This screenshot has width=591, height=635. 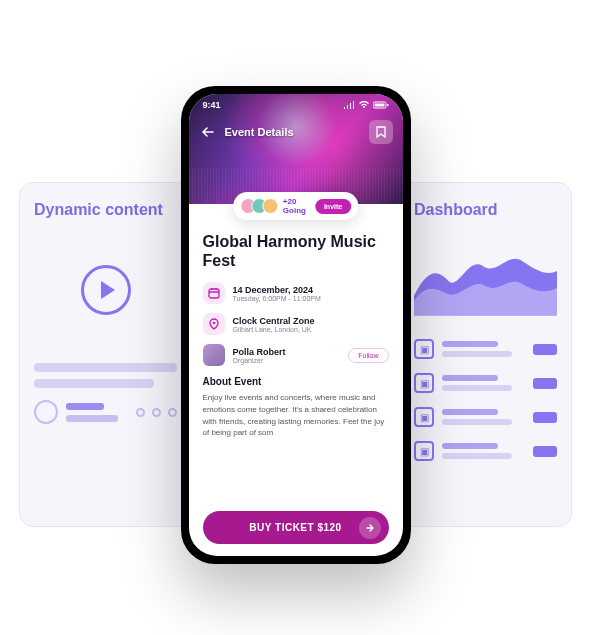 I want to click on location-secondary: Gilbart Lane, London, UK, so click(x=274, y=330).